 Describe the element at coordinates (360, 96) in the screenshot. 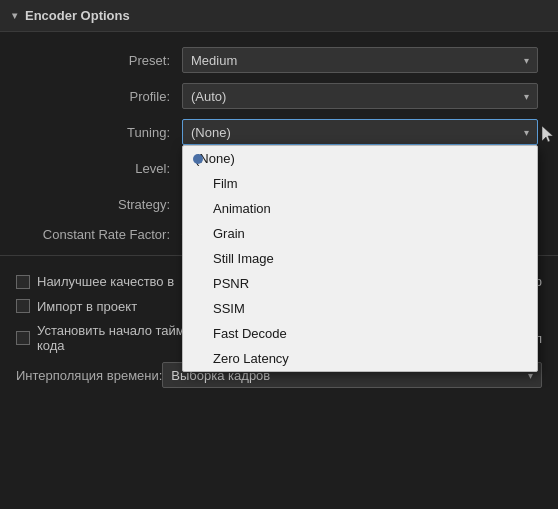

I see `profile-control: (Auto) ▾` at that location.